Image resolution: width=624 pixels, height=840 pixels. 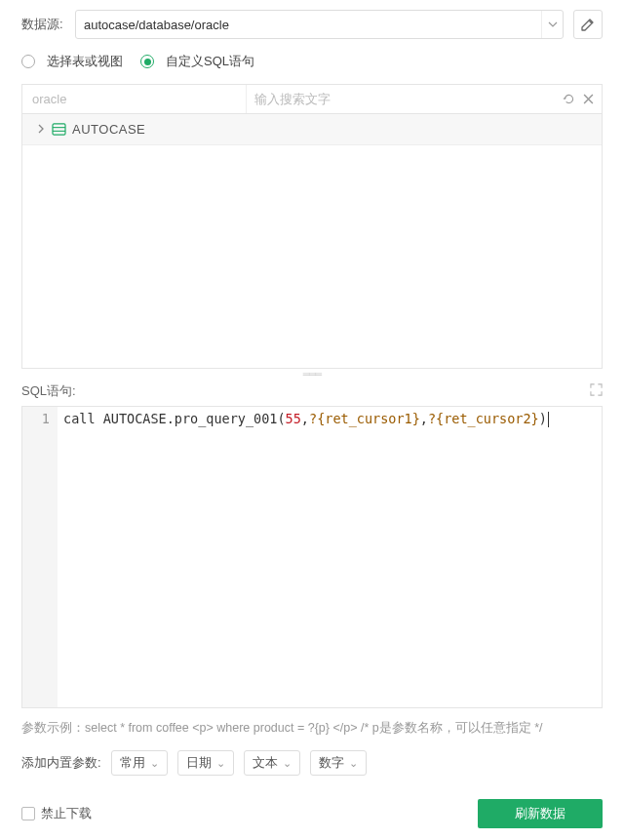 What do you see at coordinates (84, 419) in the screenshot?
I see `token-keyword: call` at bounding box center [84, 419].